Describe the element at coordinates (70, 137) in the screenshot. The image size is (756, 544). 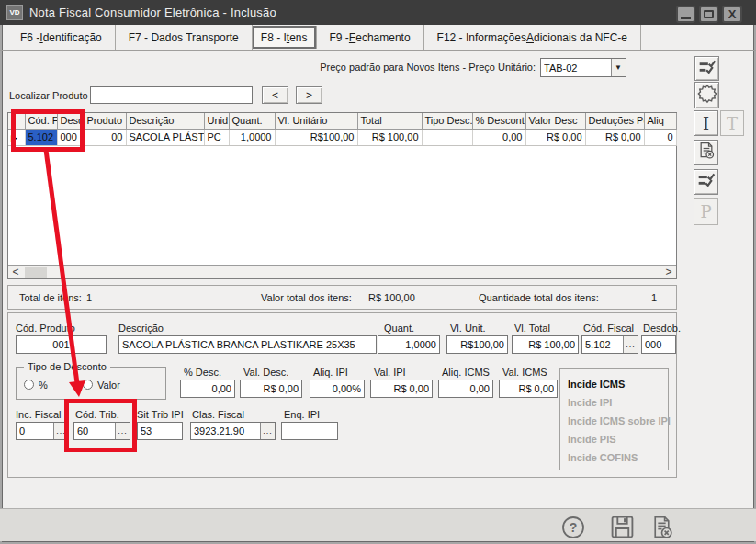
I see `cell-desd: 000` at that location.